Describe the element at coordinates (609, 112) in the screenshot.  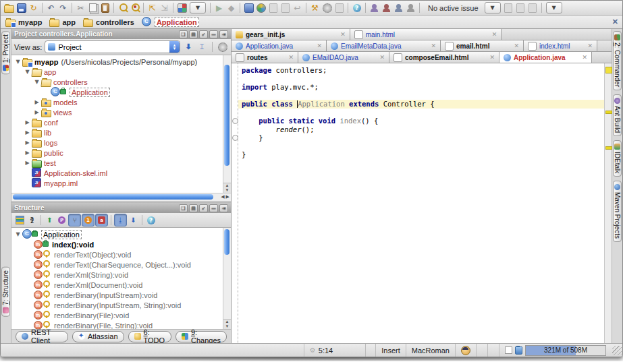
I see `warning-mark` at that location.